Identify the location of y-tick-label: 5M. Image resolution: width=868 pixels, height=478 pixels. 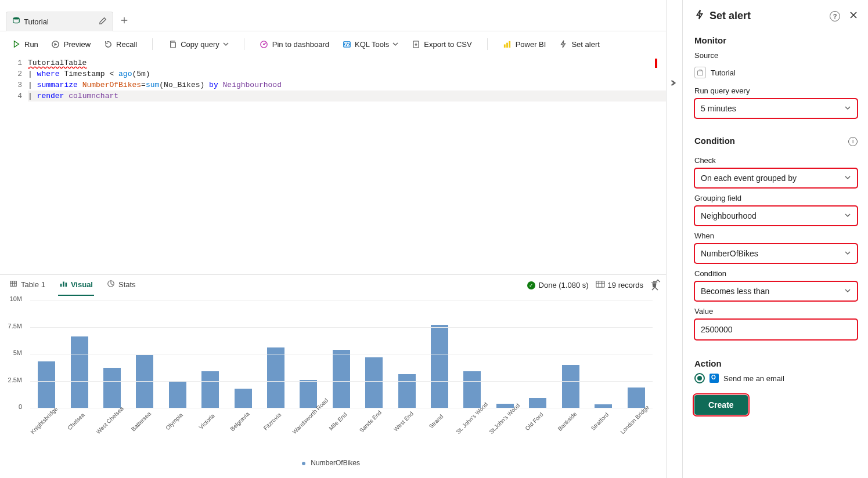
(11, 353).